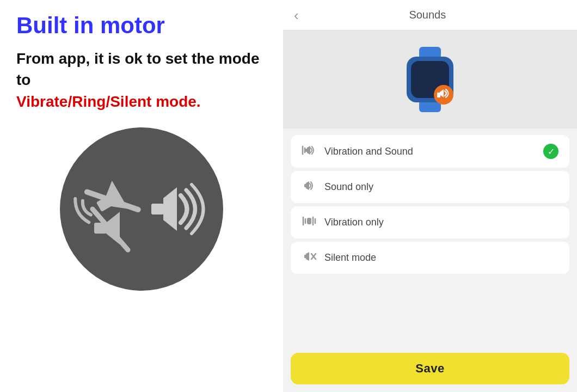 This screenshot has height=392, width=577. I want to click on save-button: Save, so click(430, 369).